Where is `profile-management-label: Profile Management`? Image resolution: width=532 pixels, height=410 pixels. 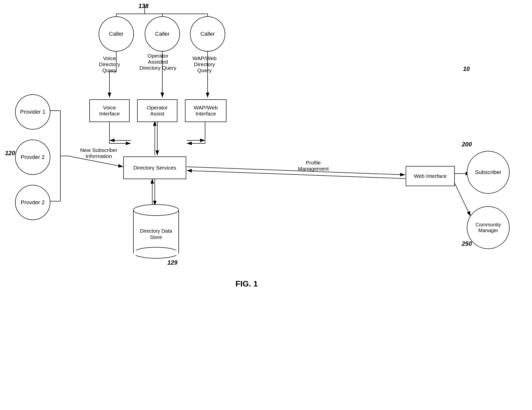
profile-management-label: Profile Management is located at coordinates (313, 166).